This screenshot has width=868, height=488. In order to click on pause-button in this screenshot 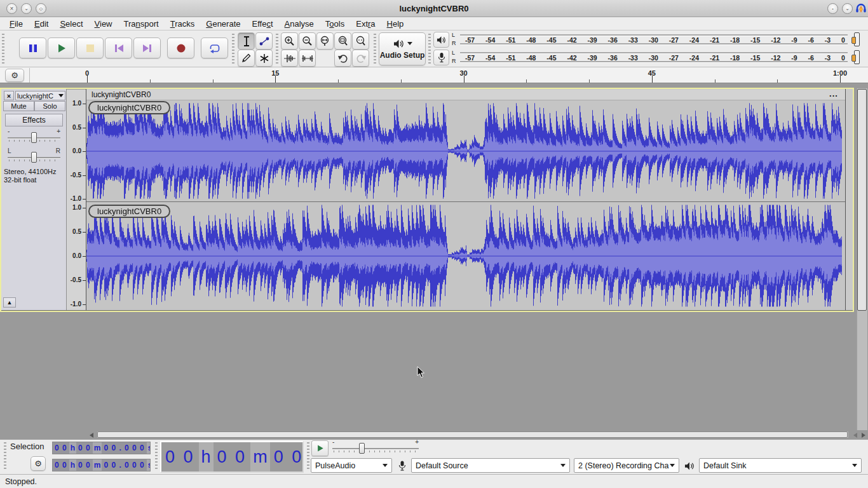, I will do `click(33, 48)`.